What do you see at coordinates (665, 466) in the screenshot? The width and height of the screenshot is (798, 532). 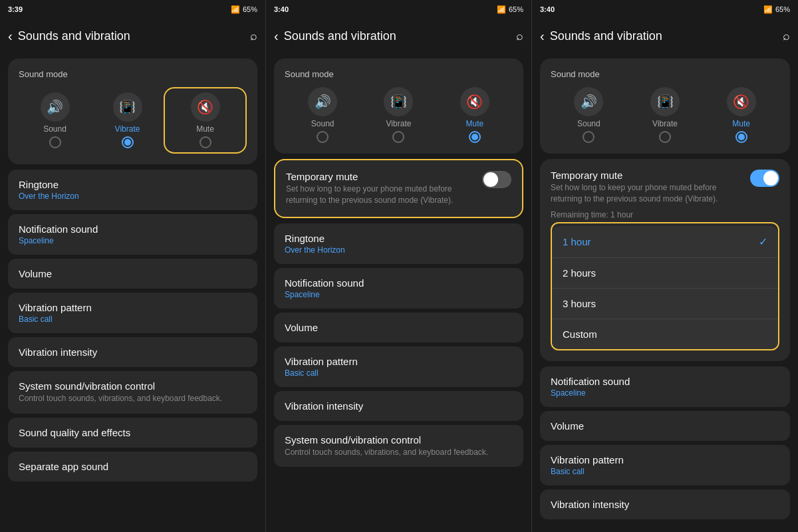 I see `vib-pattern-item-3: Vibration pattern Basic call` at bounding box center [665, 466].